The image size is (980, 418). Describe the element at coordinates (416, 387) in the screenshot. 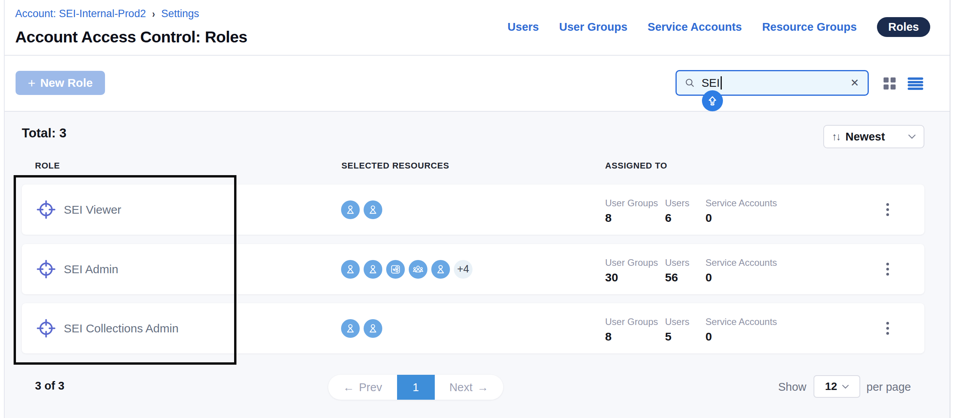

I see `pagination: ← Prev 1 Next →` at that location.